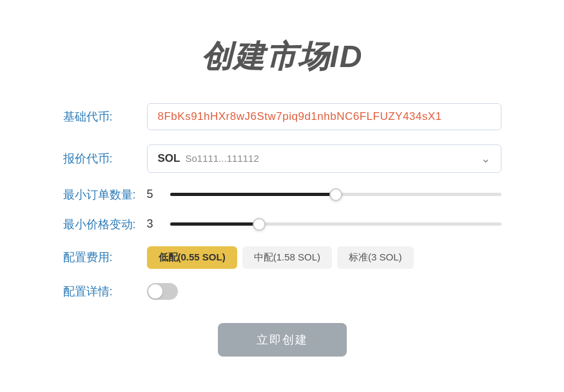 The height and width of the screenshot is (392, 564). I want to click on quote-token-left: SOL So1111...111112, so click(209, 159).